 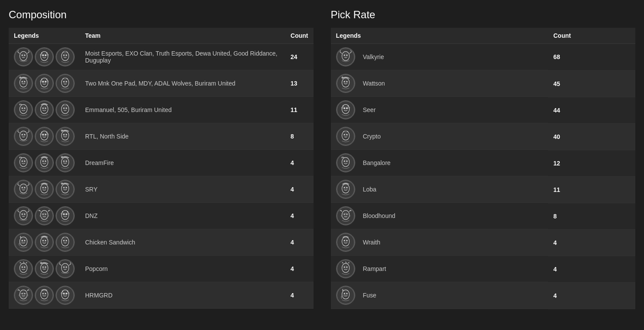 What do you see at coordinates (439, 110) in the screenshot?
I see `legend-cell: Seer` at bounding box center [439, 110].